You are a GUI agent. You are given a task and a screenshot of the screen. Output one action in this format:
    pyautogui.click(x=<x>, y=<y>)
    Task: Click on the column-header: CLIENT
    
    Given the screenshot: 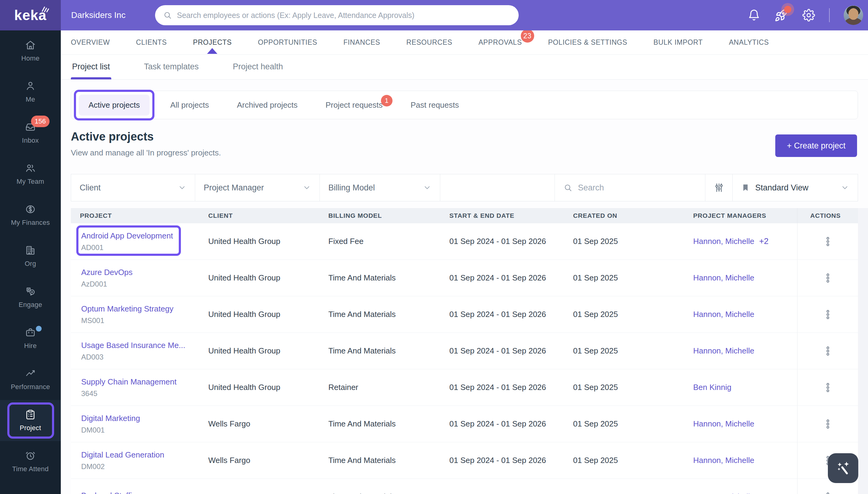 What is the action you would take?
    pyautogui.click(x=259, y=216)
    